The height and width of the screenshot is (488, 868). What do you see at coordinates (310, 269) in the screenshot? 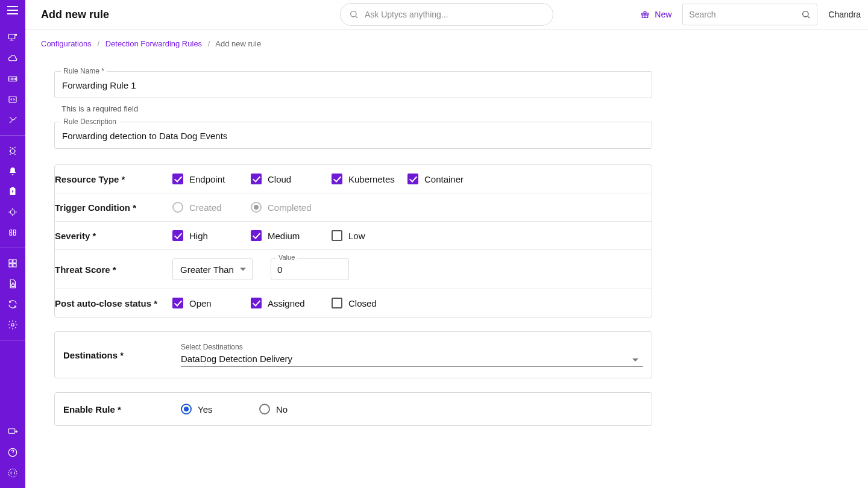
I see `threat-score-value: Value 0` at bounding box center [310, 269].